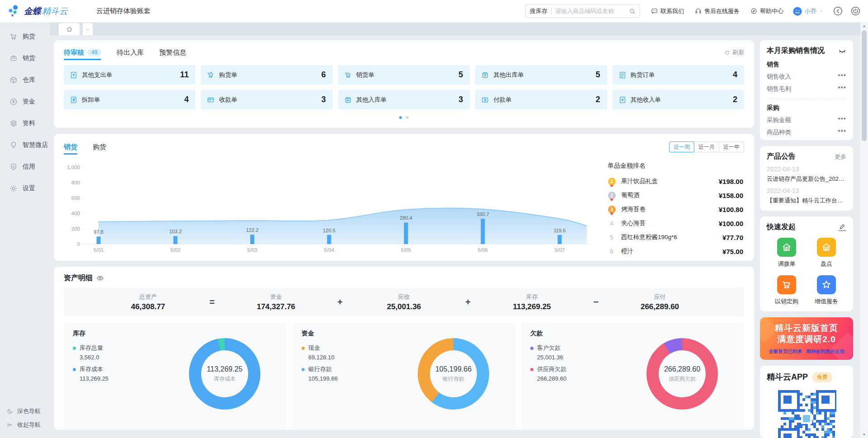 Image resolution: width=868 pixels, height=438 pixels. What do you see at coordinates (25, 411) in the screenshot?
I see `sidebar-footer-dark-nav: 深色导航` at bounding box center [25, 411].